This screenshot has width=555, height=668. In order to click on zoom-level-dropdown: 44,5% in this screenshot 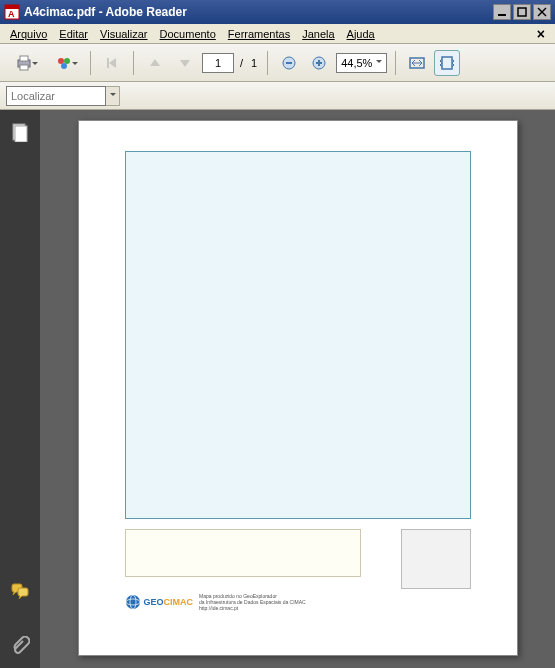, I will do `click(362, 63)`.